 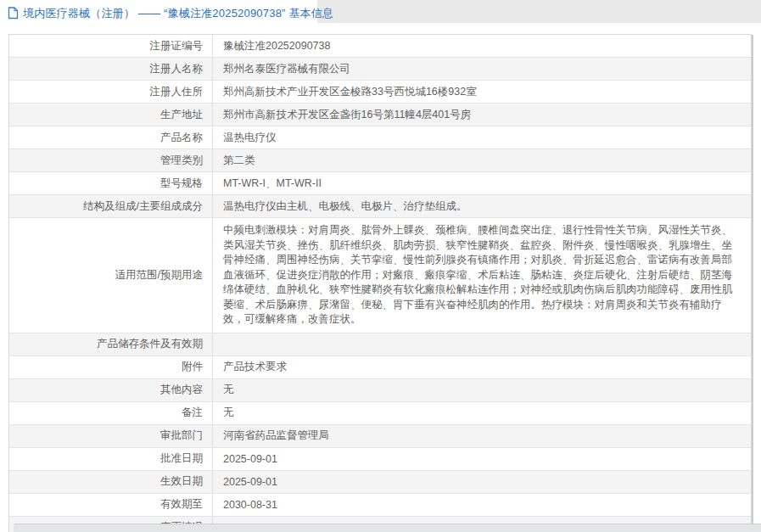 I want to click on row-value: 第二类, so click(x=482, y=160).